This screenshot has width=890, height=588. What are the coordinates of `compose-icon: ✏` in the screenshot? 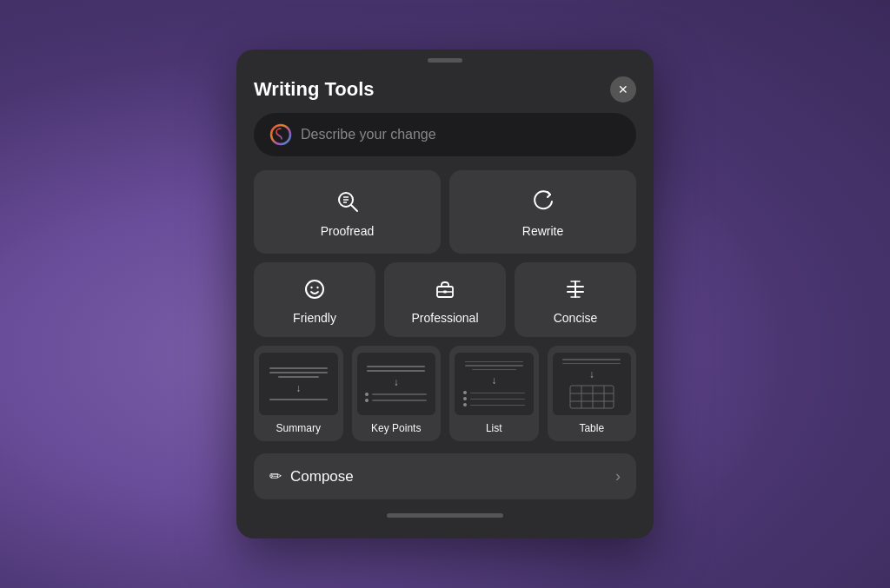 It's located at (276, 476).